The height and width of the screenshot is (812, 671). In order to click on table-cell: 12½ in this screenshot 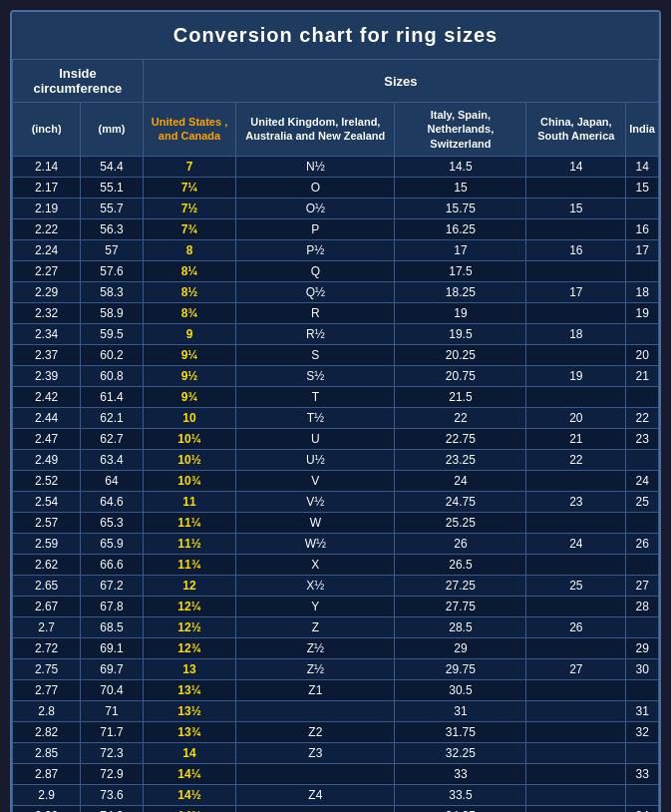, I will do `click(189, 626)`.